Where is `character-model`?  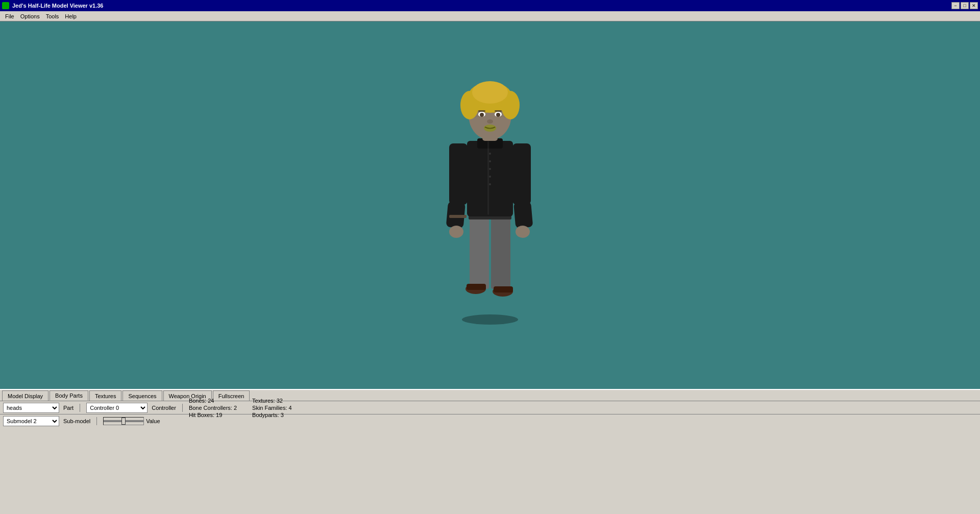
character-model is located at coordinates (490, 192).